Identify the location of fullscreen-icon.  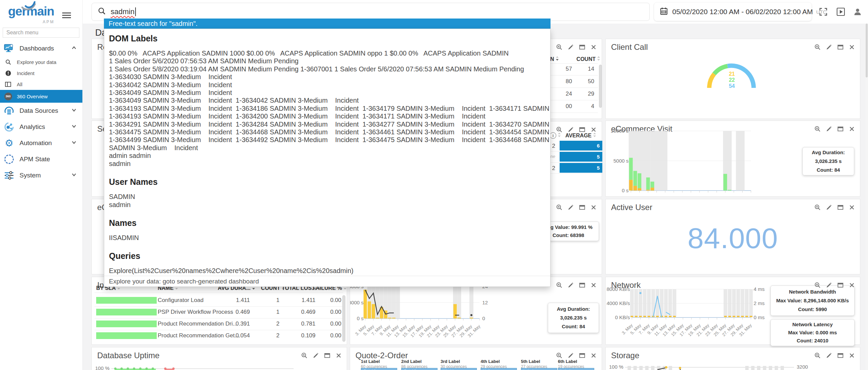
(823, 12).